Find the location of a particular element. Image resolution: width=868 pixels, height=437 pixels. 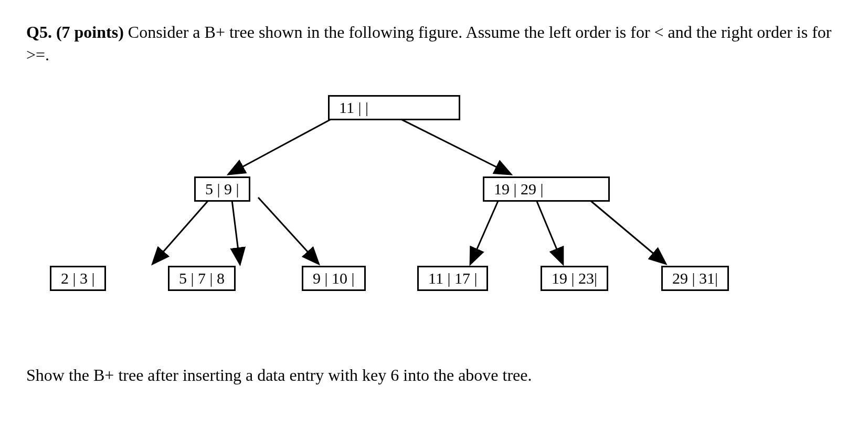

leaf-node-5: 19 | 23| is located at coordinates (574, 278).